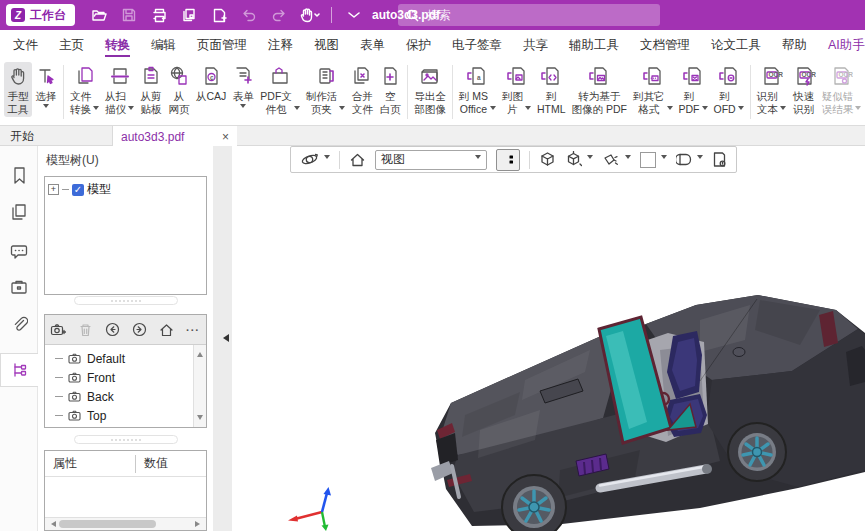 The width and height of the screenshot is (865, 531). I want to click on model-tree-toggle-button, so click(508, 160).